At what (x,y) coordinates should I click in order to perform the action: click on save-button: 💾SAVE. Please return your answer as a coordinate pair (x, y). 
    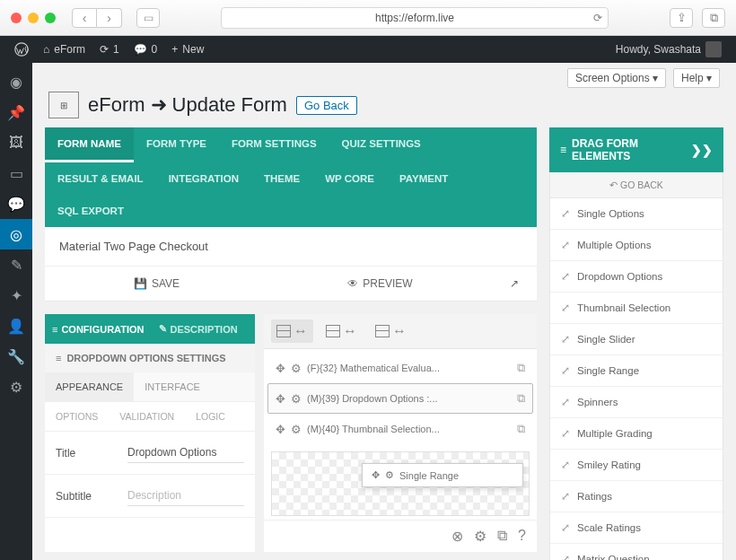
    Looking at the image, I should click on (156, 284).